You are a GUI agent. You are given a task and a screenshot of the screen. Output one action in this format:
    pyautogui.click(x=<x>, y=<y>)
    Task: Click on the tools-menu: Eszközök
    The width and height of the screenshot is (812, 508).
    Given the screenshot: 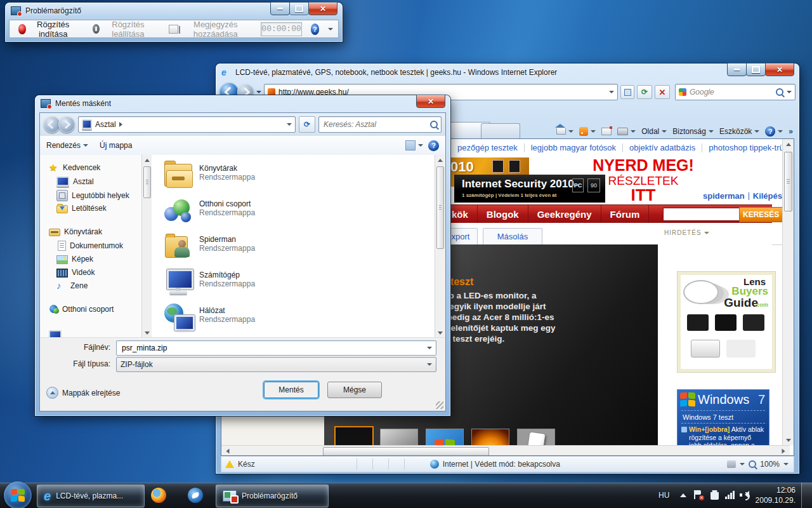 What is the action you would take?
    pyautogui.click(x=740, y=131)
    